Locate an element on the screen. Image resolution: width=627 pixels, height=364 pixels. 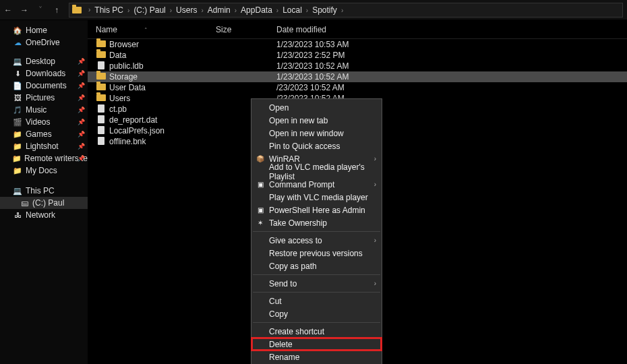
context-item-label: Restore previous versions is located at coordinates (316, 253).